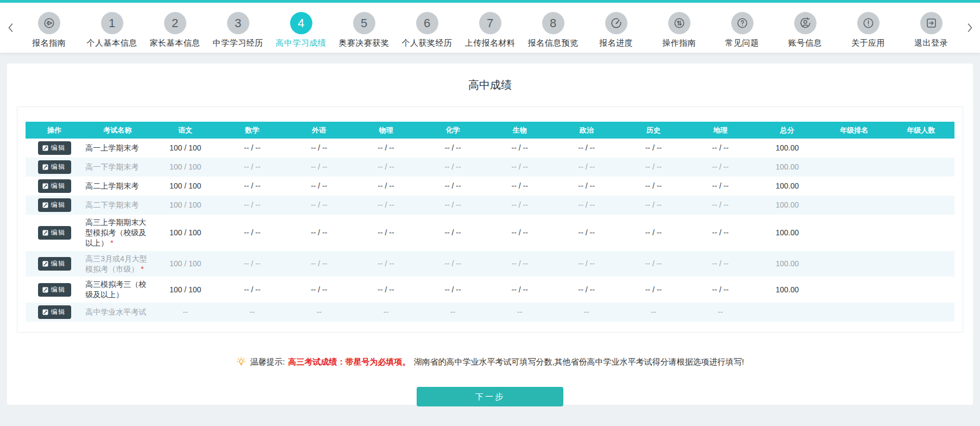 This screenshot has width=980, height=426. What do you see at coordinates (490, 397) in the screenshot?
I see `next-step-button: 下一步` at bounding box center [490, 397].